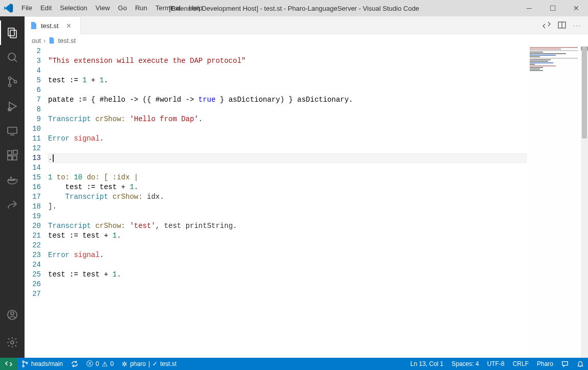 This screenshot has height=370, width=588. Describe the element at coordinates (33, 109) in the screenshot. I see `line-number: 8` at that location.